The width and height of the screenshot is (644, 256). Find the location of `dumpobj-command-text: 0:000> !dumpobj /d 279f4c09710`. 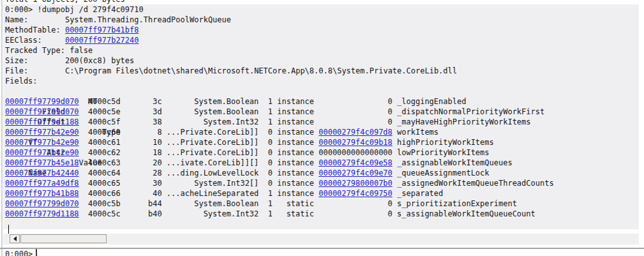

dumpobj-command-text: 0:000> !dumpobj /d 279f4c09710 is located at coordinates (74, 10).